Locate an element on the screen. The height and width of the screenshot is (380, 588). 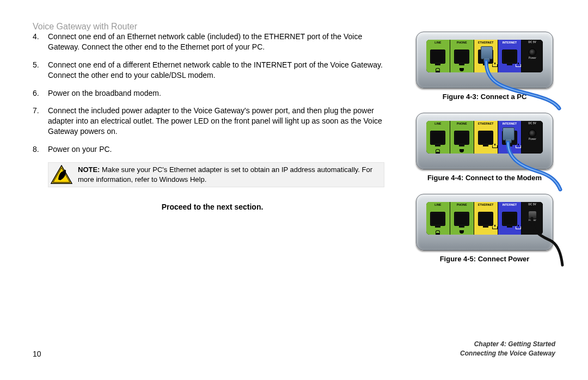
figure-4-3: LINE PHONE ETHERNET is located at coordinates (485, 66).